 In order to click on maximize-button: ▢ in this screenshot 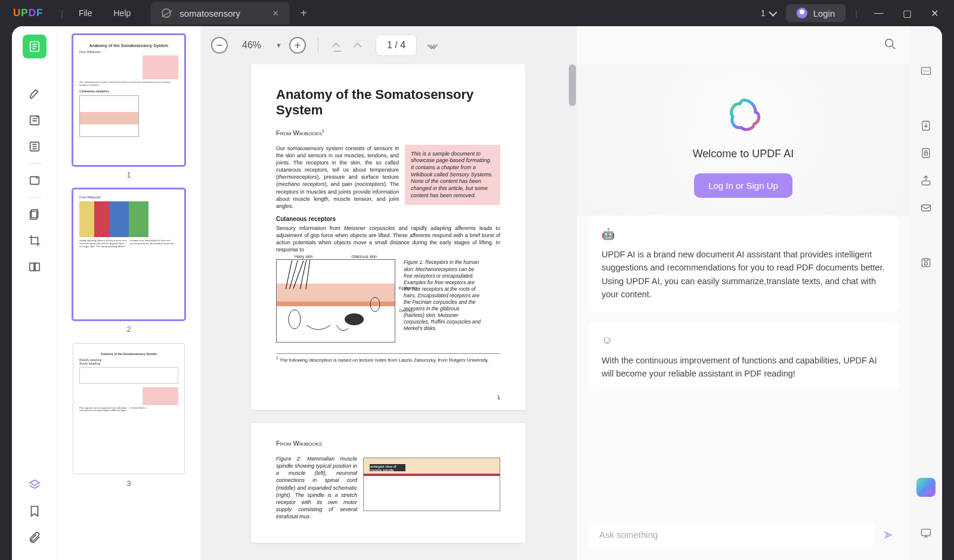, I will do `click(907, 13)`.